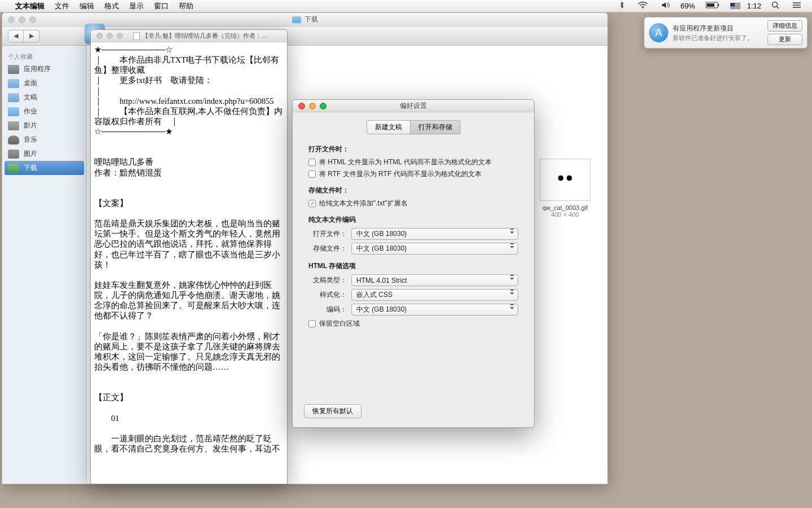  Describe the element at coordinates (735, 6) in the screenshot. I see `input-source-icon` at that location.